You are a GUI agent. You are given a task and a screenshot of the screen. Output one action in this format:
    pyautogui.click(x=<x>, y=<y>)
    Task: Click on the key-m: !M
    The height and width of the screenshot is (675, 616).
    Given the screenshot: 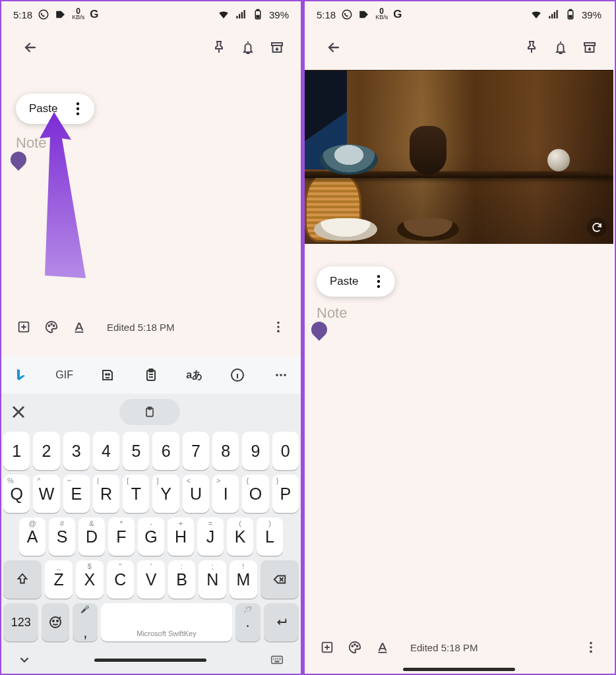 What is the action you would take?
    pyautogui.click(x=243, y=579)
    